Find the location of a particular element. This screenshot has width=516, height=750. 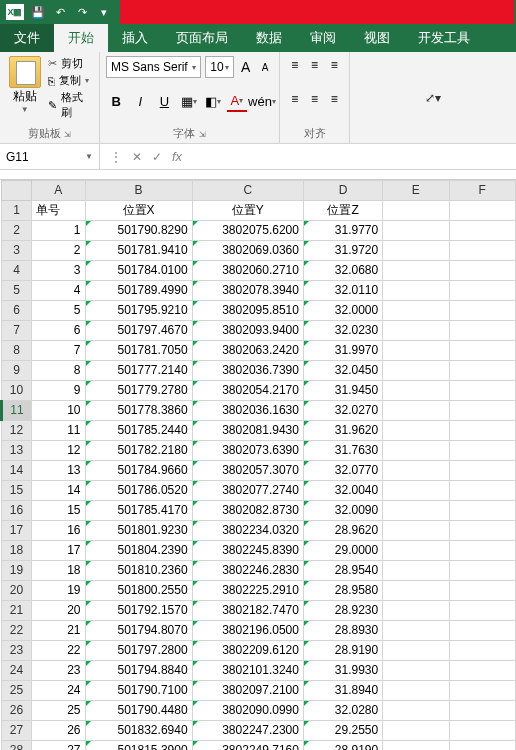

row-header-18: 18 is located at coordinates (17, 551).